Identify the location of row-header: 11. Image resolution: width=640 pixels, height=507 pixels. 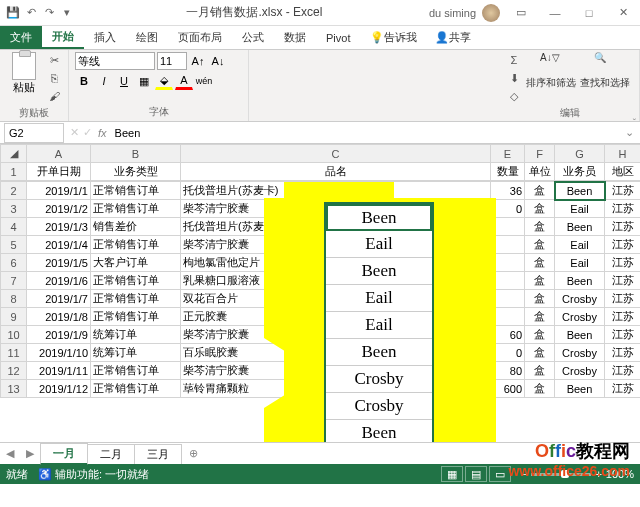
(14, 353).